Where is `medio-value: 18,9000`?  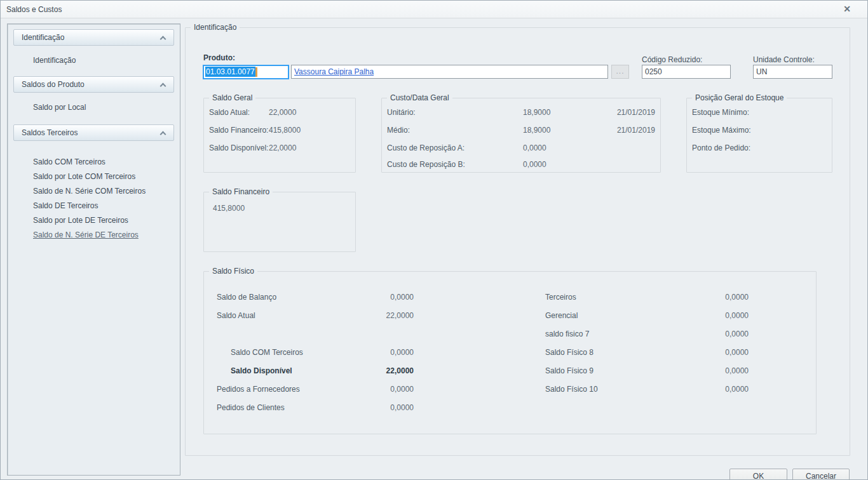
medio-value: 18,9000 is located at coordinates (536, 130).